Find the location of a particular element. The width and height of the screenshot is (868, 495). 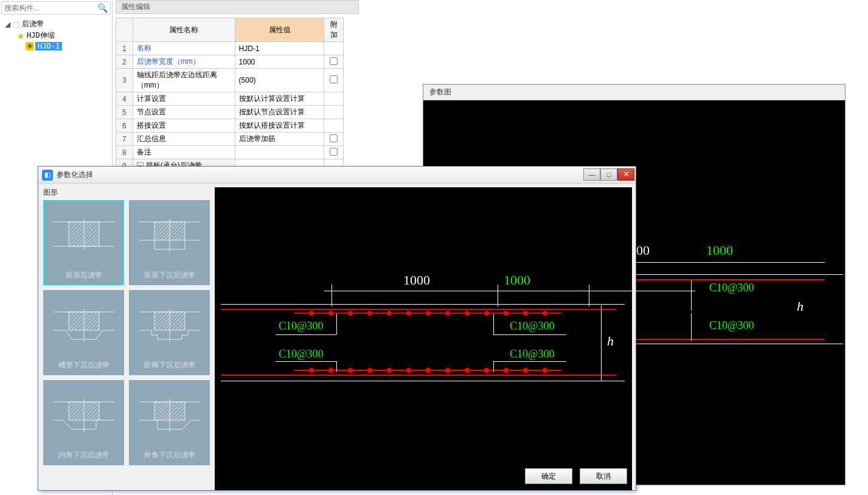

property-row: 7汇总信息后浇带加筋 is located at coordinates (230, 139).